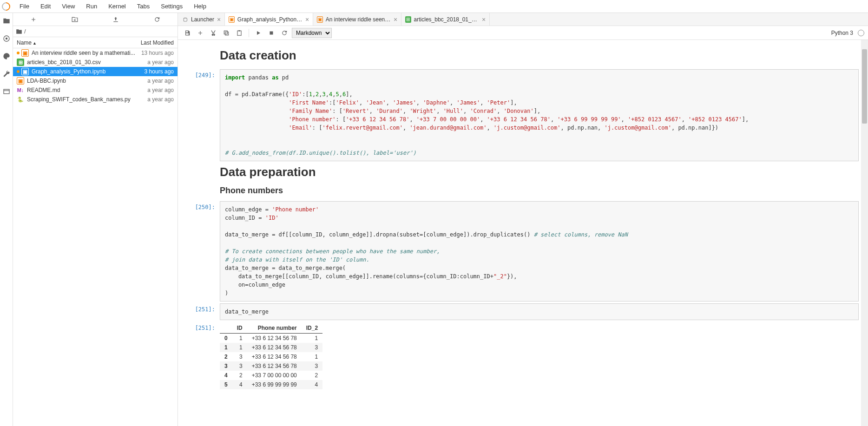 This screenshot has width=868, height=426. Describe the element at coordinates (271, 357) in the screenshot. I see `table-row: 23+33 6 12 34 56 781` at that location.